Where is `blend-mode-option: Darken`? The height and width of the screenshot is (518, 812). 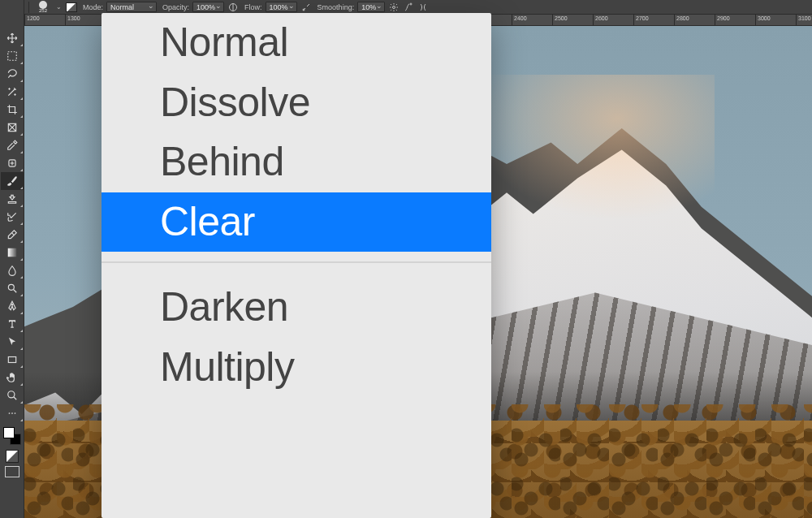
blend-mode-option: Darken is located at coordinates (296, 308).